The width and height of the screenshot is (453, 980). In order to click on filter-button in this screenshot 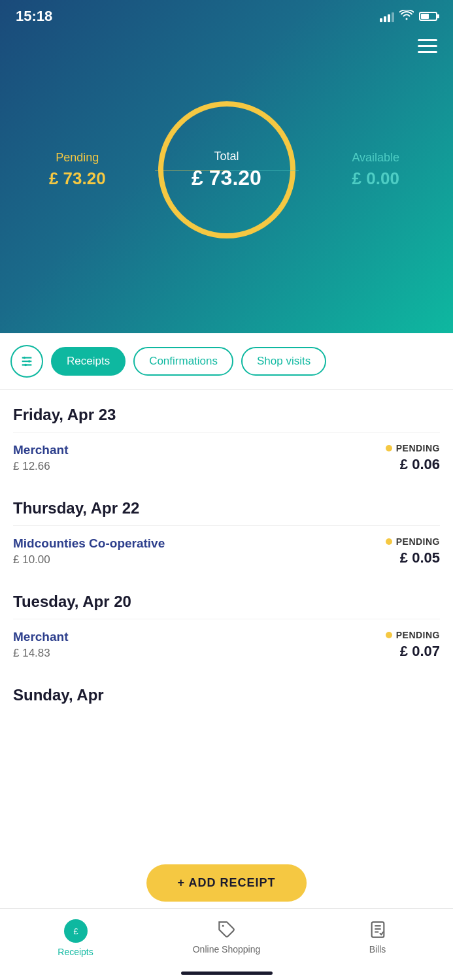, I will do `click(27, 361)`.